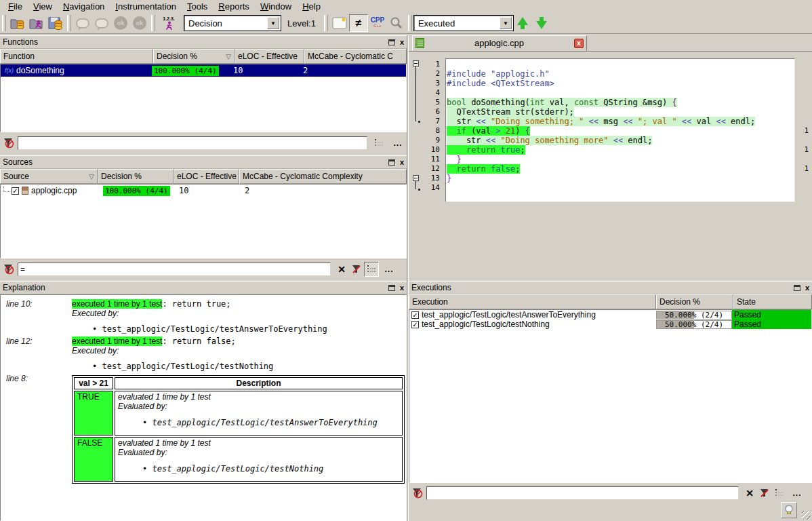  Describe the element at coordinates (203, 221) in the screenshot. I see `sources-table-body: applogic.cpp 100.000% (4/4) 10 2` at that location.